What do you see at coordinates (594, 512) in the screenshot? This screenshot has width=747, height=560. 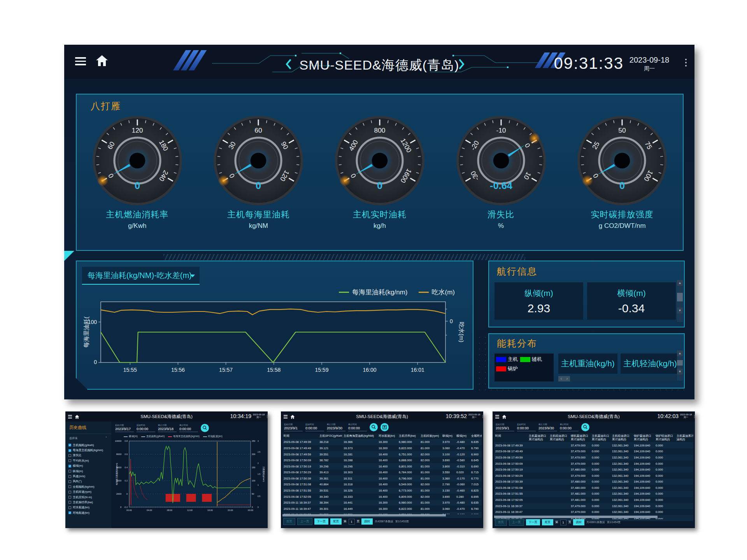 I see `table-row: 2023-09-11 16:39:4737,479.0000.000132,06…` at bounding box center [594, 512].